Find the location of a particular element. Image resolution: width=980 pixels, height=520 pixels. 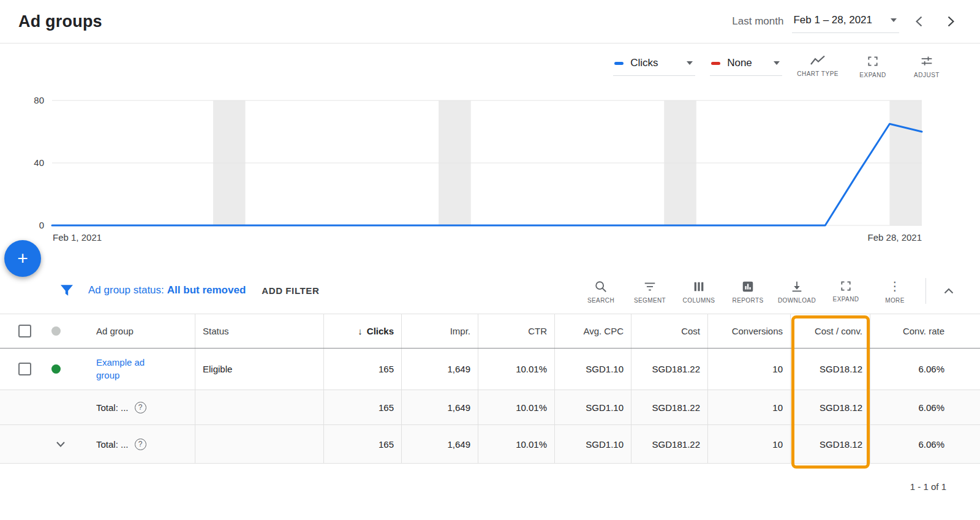

chevron-down-icon is located at coordinates (61, 445).